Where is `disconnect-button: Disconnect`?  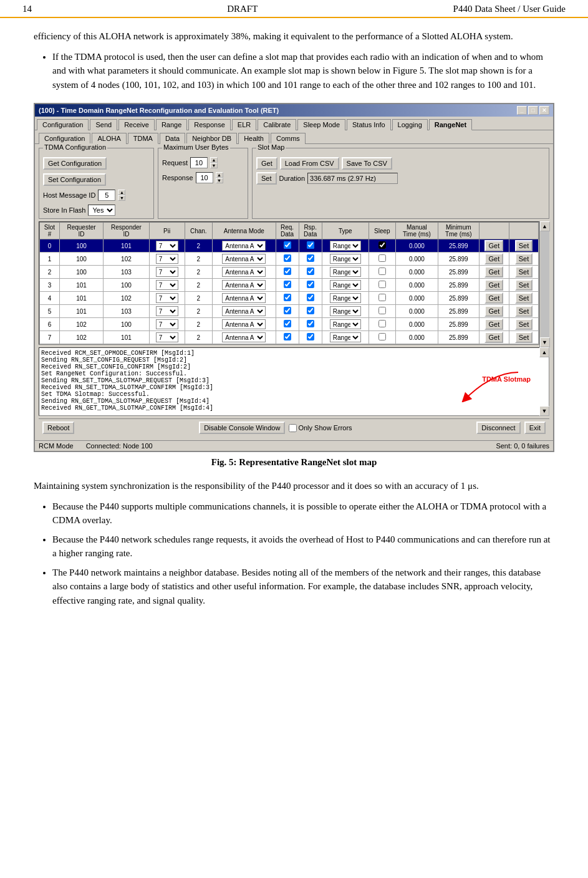
disconnect-button: Disconnect is located at coordinates (498, 428).